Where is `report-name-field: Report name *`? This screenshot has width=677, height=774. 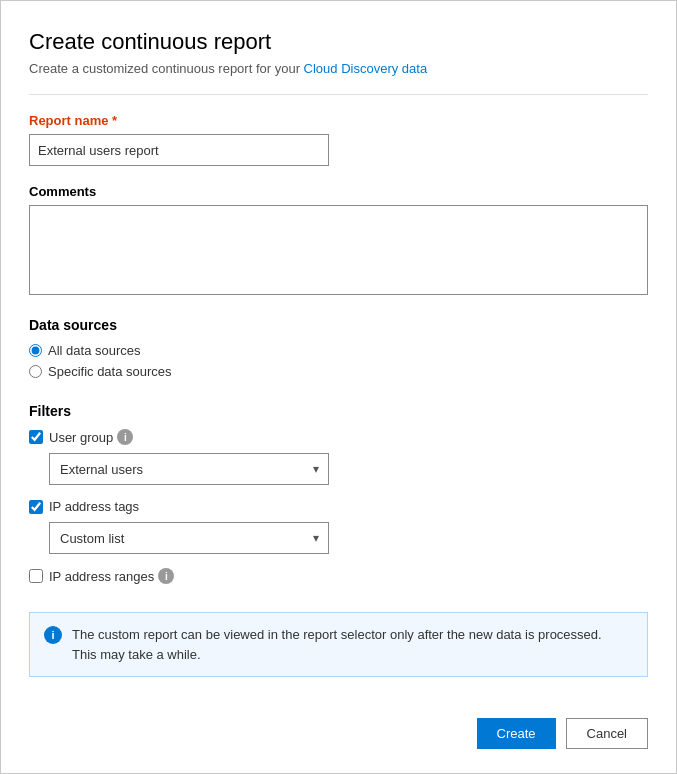 report-name-field: Report name * is located at coordinates (338, 148).